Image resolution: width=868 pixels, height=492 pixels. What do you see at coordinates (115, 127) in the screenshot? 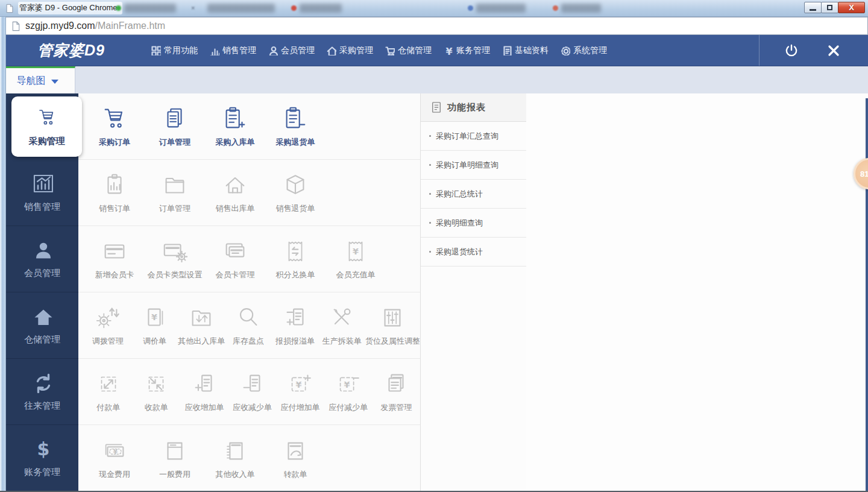
I see `tile-cart: 采购订单` at bounding box center [115, 127].